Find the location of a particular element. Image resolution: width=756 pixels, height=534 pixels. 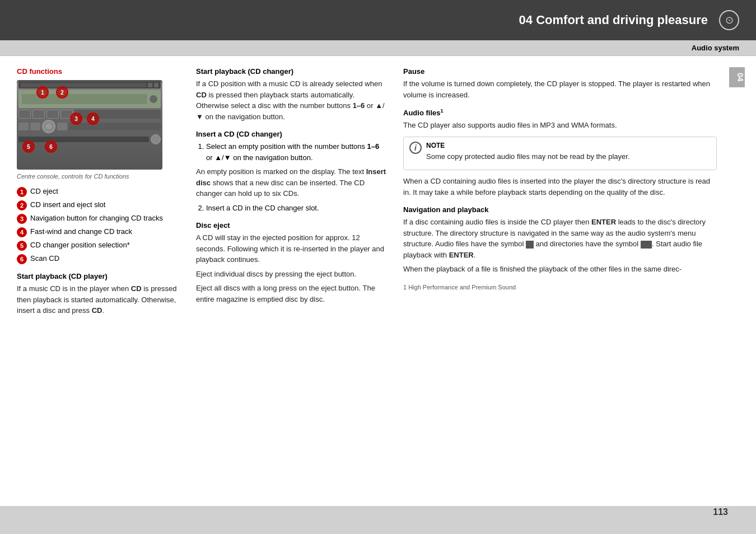

item-6-text: Scan CD is located at coordinates (45, 259).